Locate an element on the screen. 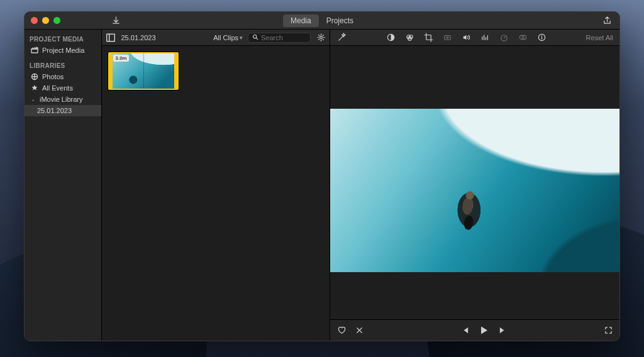 This screenshot has width=644, height=357. color-correction-icon is located at coordinates (409, 38).